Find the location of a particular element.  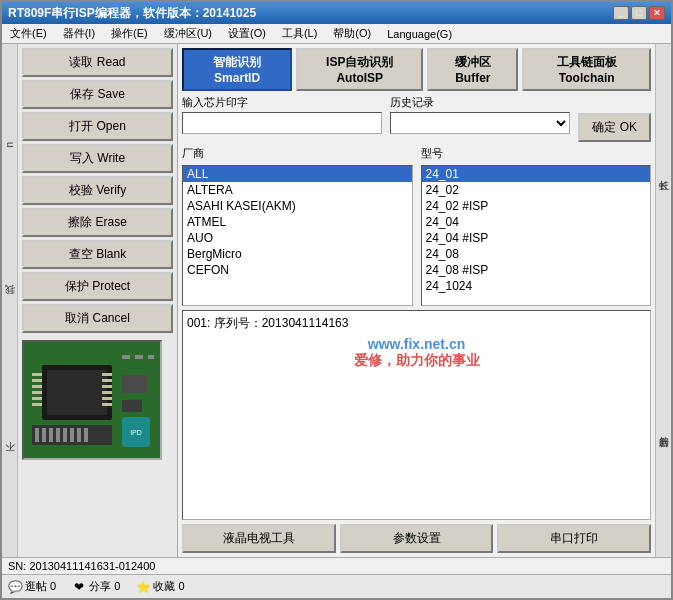

taskbar-post-label: 逛帖 0 is located at coordinates (40, 586).